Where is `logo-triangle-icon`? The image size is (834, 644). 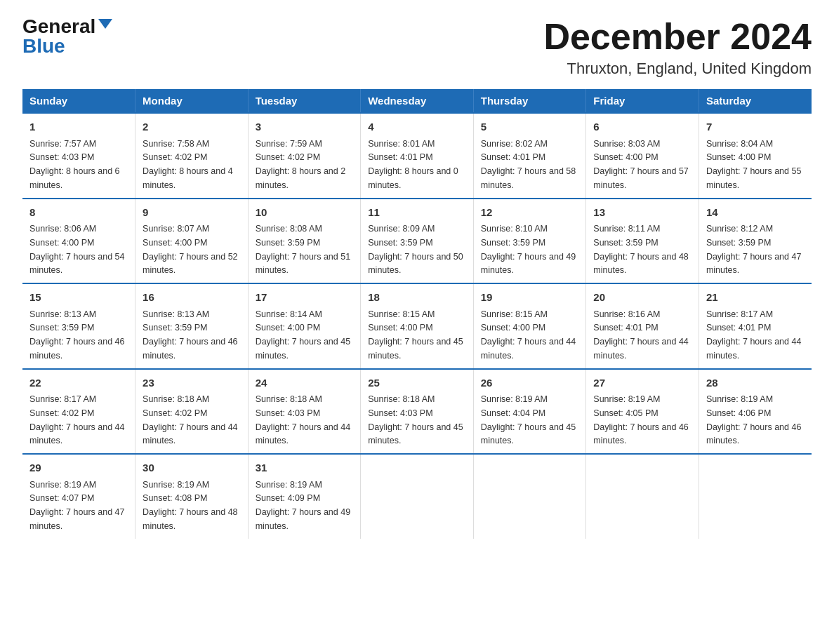
logo-triangle-icon is located at coordinates (105, 24).